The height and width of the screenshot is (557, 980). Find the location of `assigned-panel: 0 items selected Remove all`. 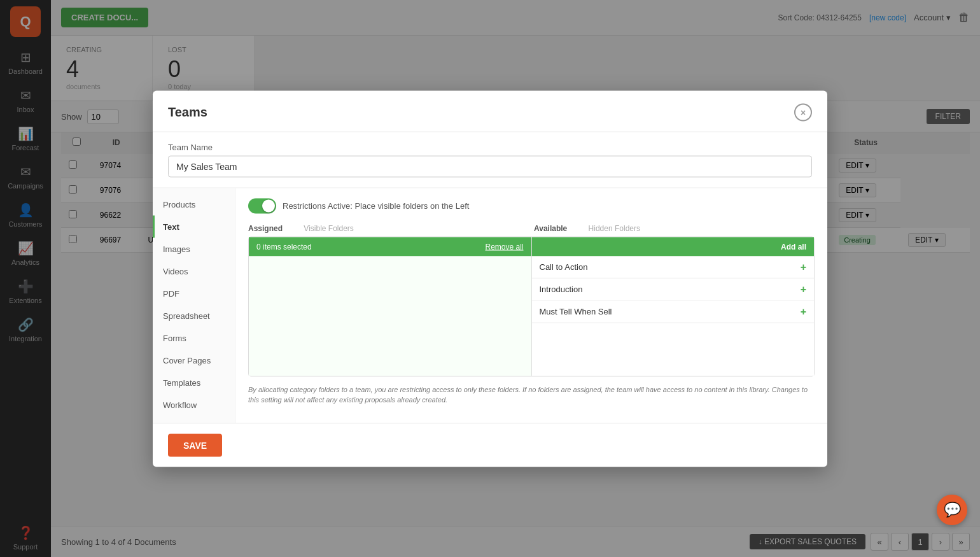

assigned-panel: 0 items selected Remove all is located at coordinates (391, 306).